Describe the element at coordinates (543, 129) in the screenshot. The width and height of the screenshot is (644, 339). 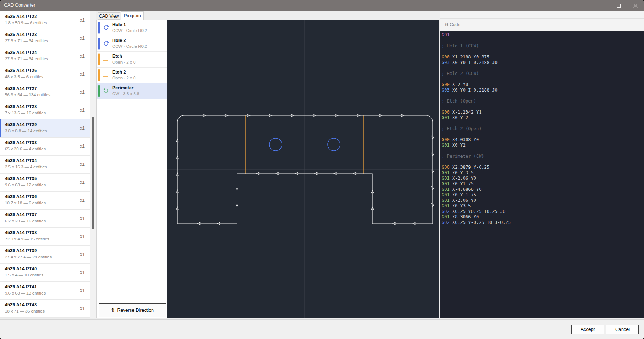
I see `gcode-line: ; Etch 2 (Open)` at that location.